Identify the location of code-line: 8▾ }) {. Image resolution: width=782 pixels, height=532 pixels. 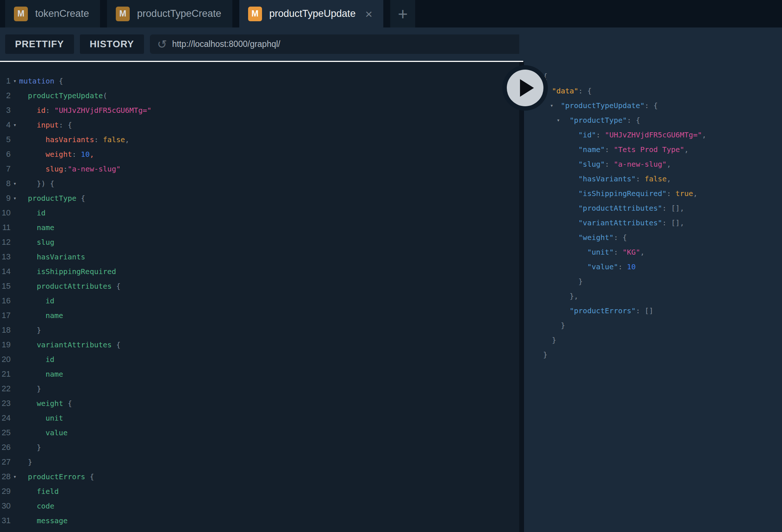
(259, 184).